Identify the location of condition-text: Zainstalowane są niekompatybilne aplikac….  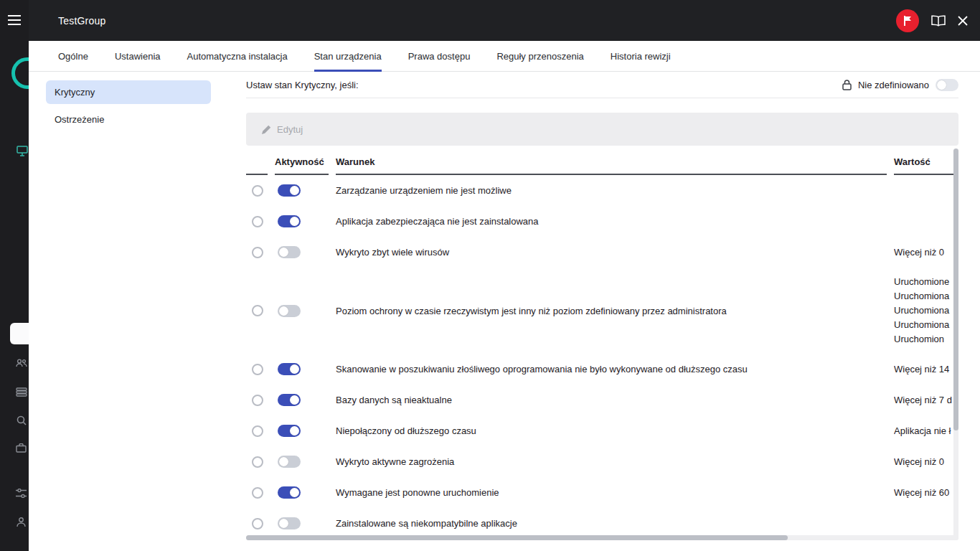
(611, 524).